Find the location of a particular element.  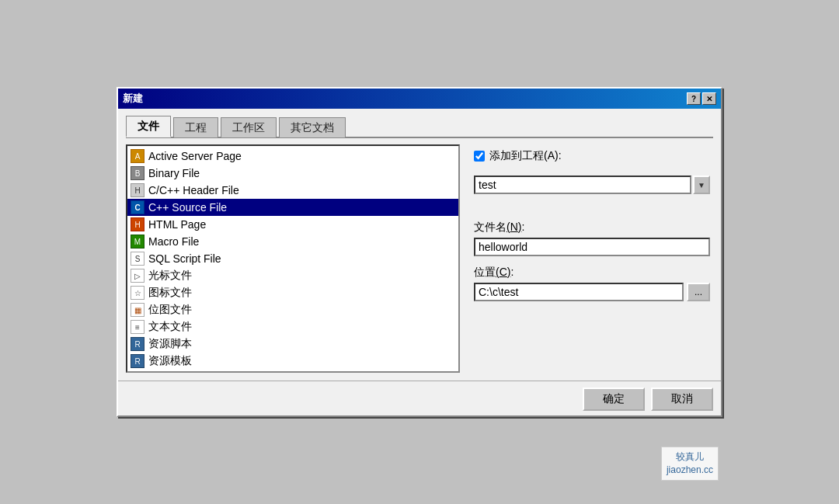

file-label-html: HTML Page is located at coordinates (177, 224).